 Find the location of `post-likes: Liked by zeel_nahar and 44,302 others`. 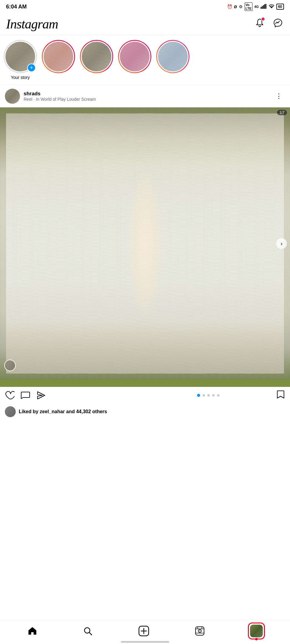

post-likes: Liked by zeel_nahar and 44,302 others is located at coordinates (145, 412).